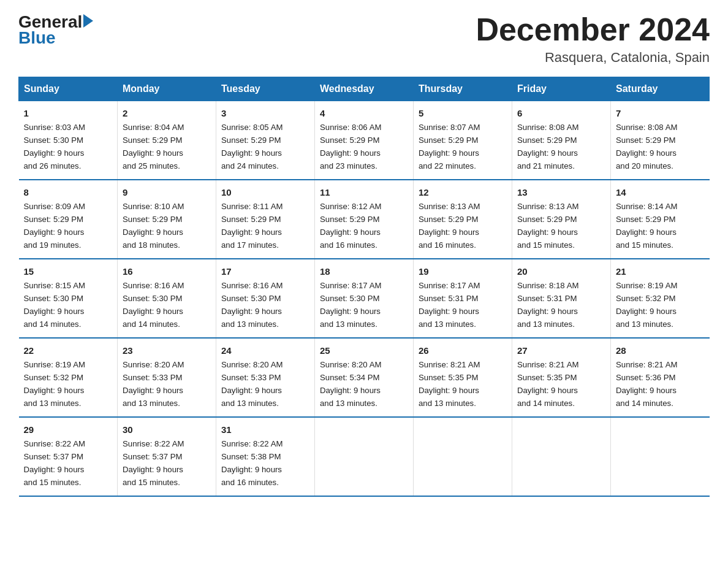 This screenshot has height=563, width=728. What do you see at coordinates (561, 298) in the screenshot?
I see `calendar-cell: 20Sunrise: 8:18 AMSunset: 5:31 PMDayligh…` at bounding box center [561, 298].